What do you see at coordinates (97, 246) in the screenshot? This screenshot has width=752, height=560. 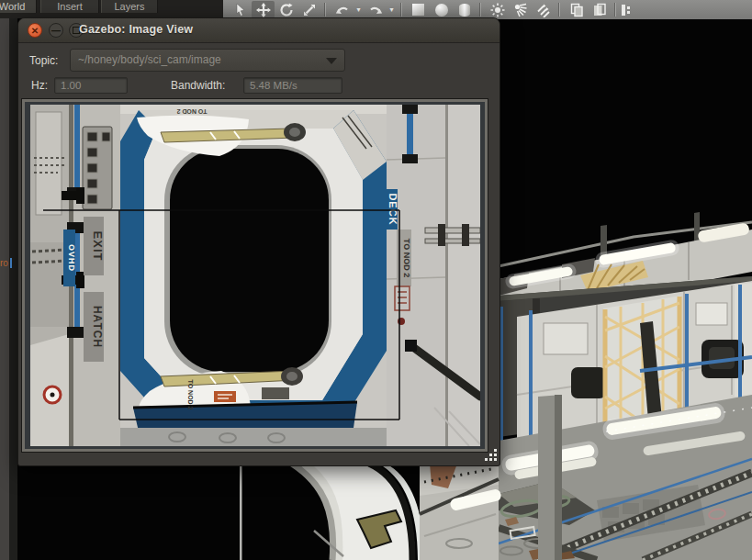 I see `exit-label: EXIT` at bounding box center [97, 246].